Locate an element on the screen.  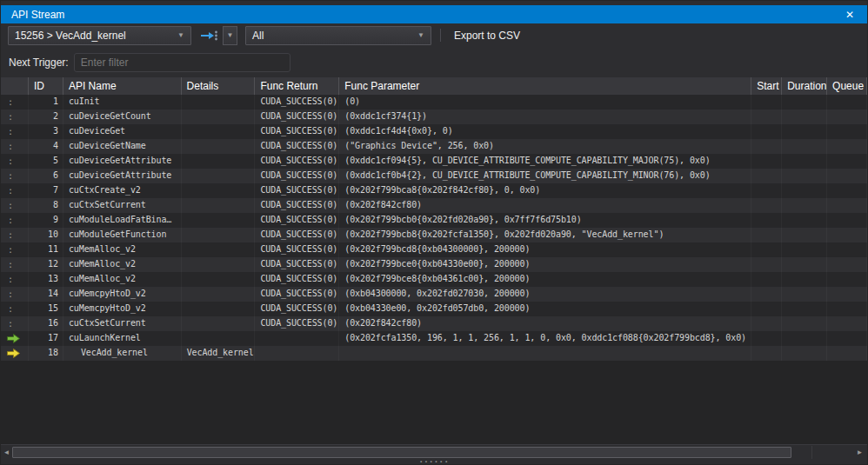
column-header-start: Start is located at coordinates (767, 86).